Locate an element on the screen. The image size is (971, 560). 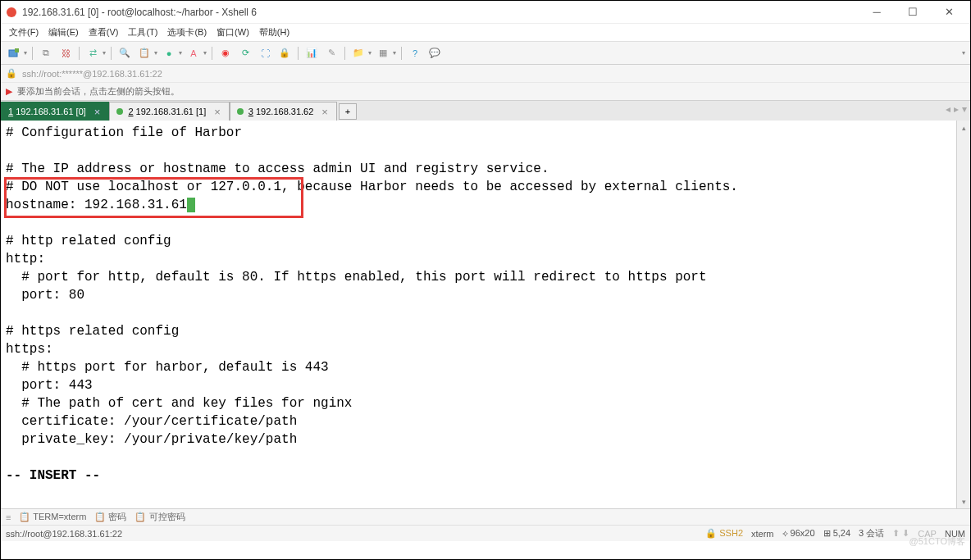
menu-options: 选项卡(B) is located at coordinates (187, 33).